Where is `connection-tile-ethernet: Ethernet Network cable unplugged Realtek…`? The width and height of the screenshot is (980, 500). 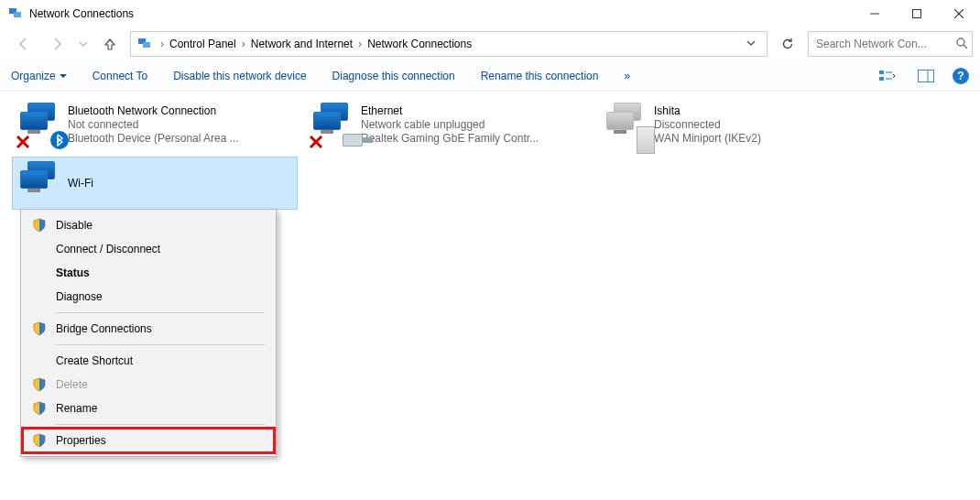 connection-tile-ethernet: Ethernet Network cable unplugged Realtek… is located at coordinates (448, 125).